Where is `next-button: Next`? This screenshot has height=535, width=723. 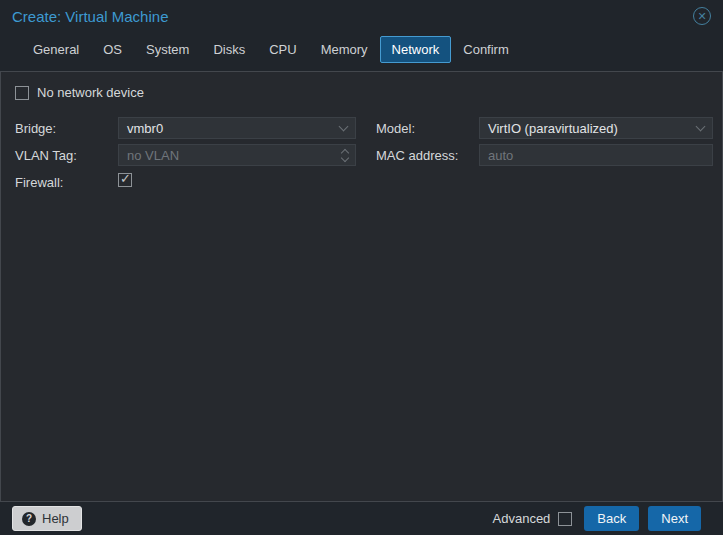
next-button: Next is located at coordinates (674, 518).